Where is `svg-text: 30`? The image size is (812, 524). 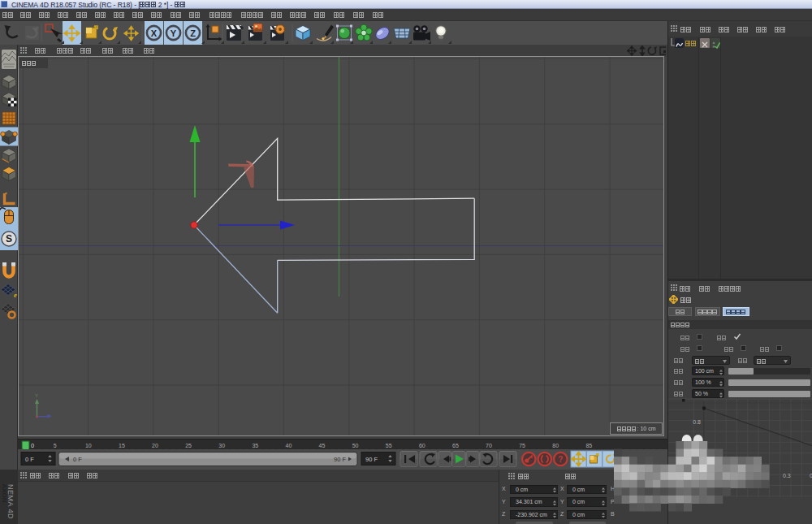 svg-text: 30 is located at coordinates (222, 445).